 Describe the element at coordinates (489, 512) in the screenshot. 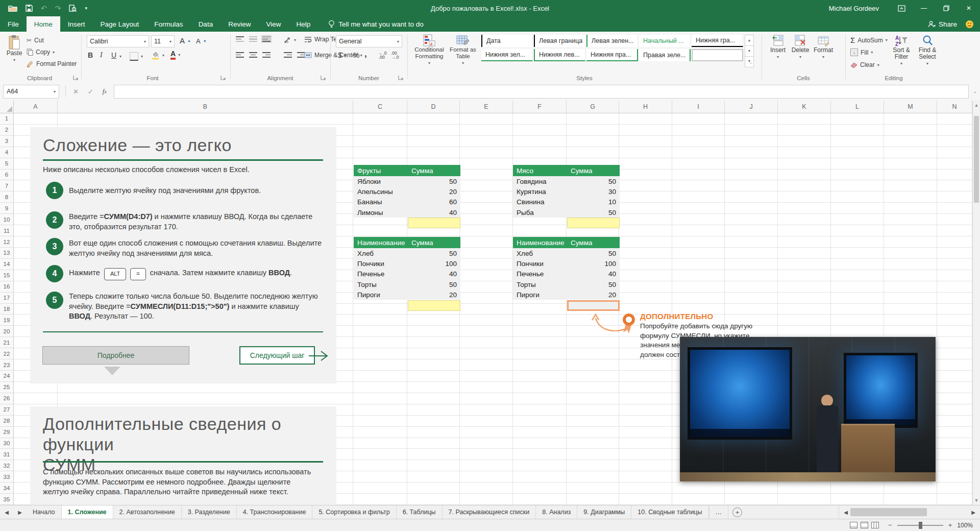

I see `sheet-tab-7. Раскрывающиеся списки: 7. Раскрывающиеся списки` at that location.